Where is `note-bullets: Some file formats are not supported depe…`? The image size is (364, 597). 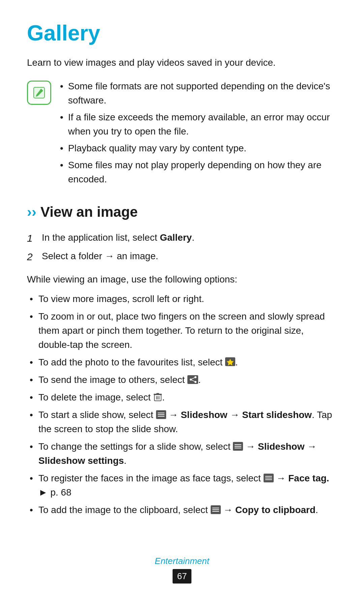 note-bullets: Some file formats are not supported depe… is located at coordinates (198, 134).